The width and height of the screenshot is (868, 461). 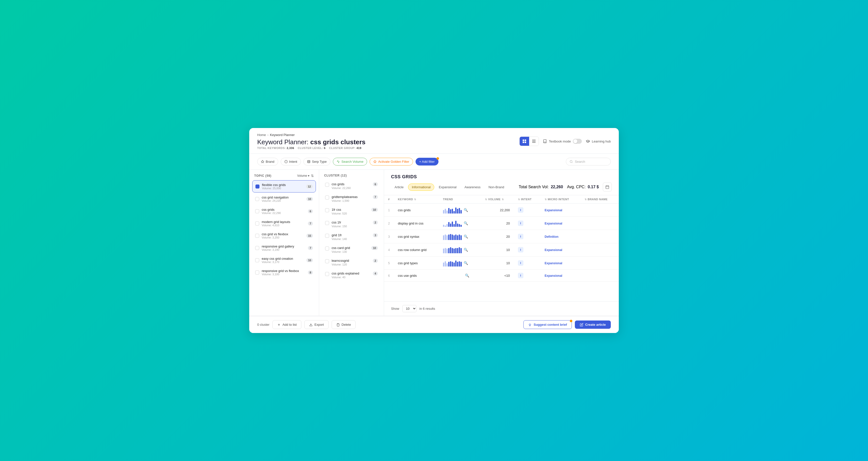 I want to click on keywords-tab-expansional: Expansional, so click(x=447, y=187).